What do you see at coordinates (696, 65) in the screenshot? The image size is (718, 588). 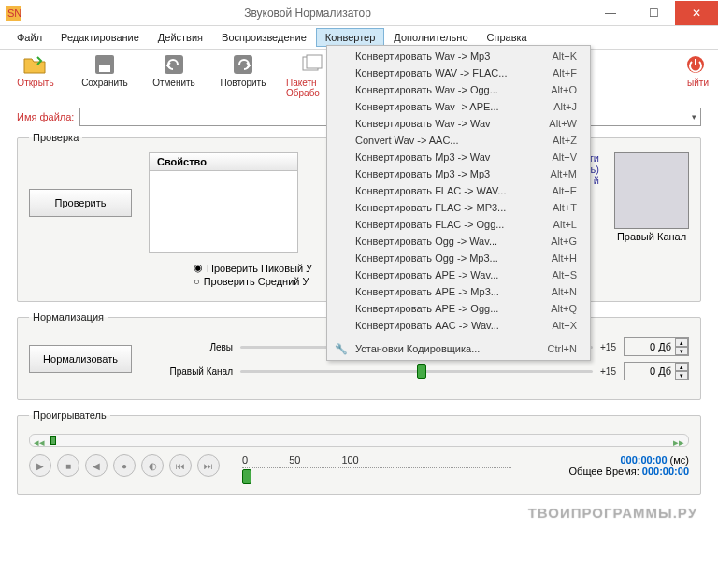 I see `exit-icon` at bounding box center [696, 65].